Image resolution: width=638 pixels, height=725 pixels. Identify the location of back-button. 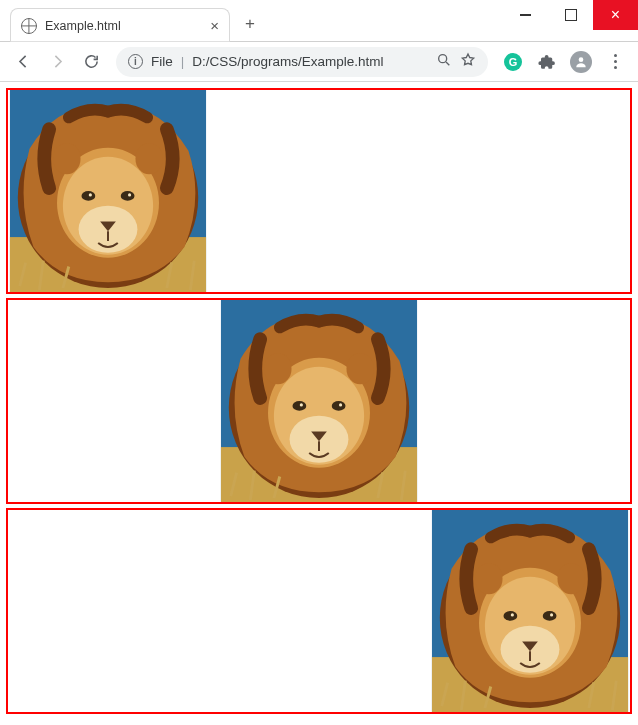
(23, 62).